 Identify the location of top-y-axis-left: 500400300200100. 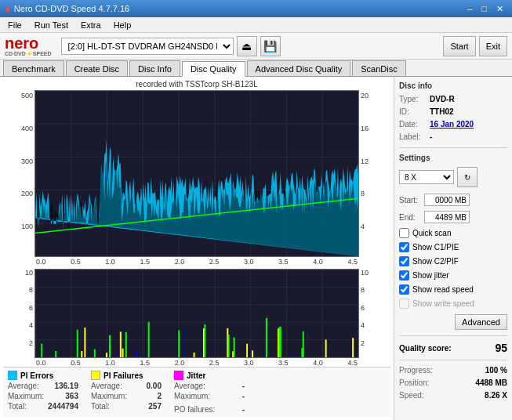
(27, 174).